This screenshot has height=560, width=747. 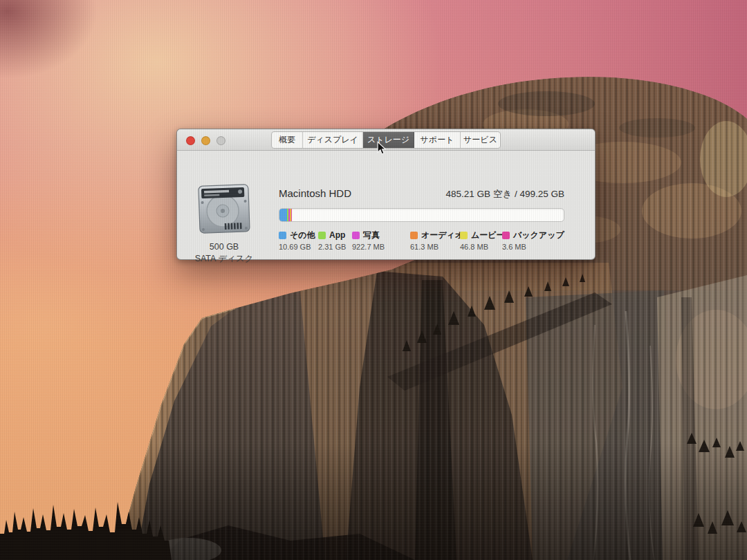 I want to click on storage-legend: その他 10.69 GB App 2.31 GB 写真 922.7 MB オーデ…, so click(x=427, y=243).